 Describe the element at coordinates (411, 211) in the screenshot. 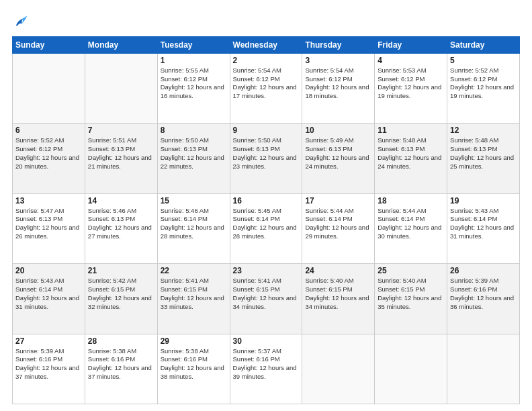

I see `day-info: Sunrise: 5:44 AM` at that location.